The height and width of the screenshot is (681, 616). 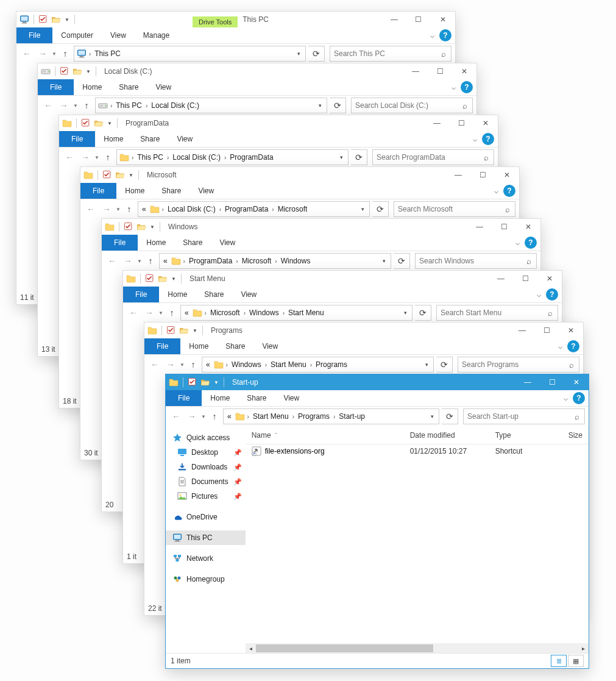 I want to click on breadcrumb-segment: Windows, so click(x=264, y=313).